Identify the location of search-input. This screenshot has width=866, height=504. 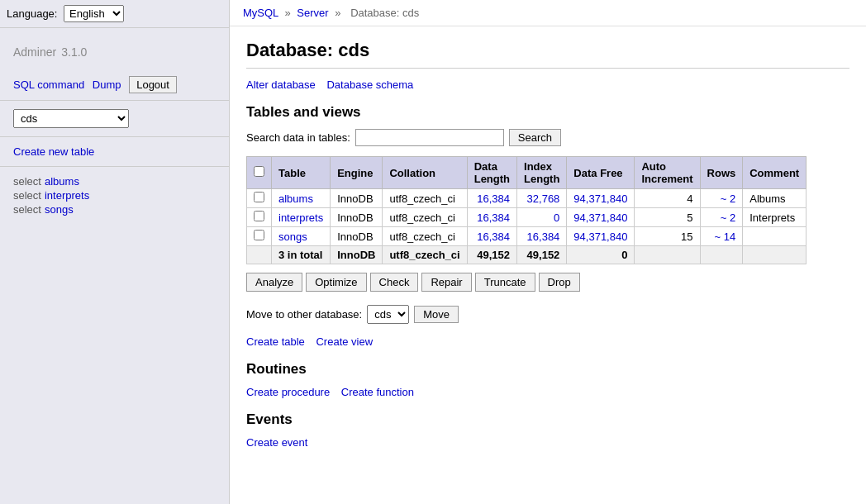
(430, 137).